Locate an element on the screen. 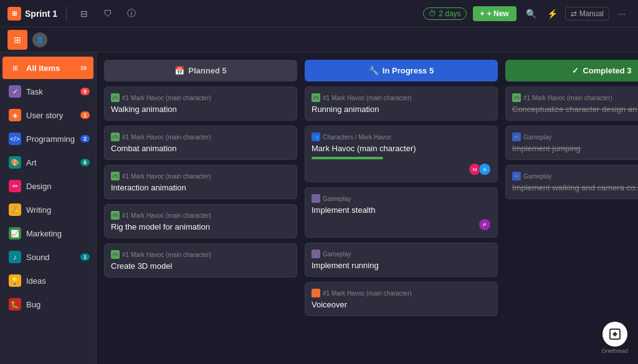 This screenshot has width=638, height=364. programming-label: Programming is located at coordinates (50, 139).